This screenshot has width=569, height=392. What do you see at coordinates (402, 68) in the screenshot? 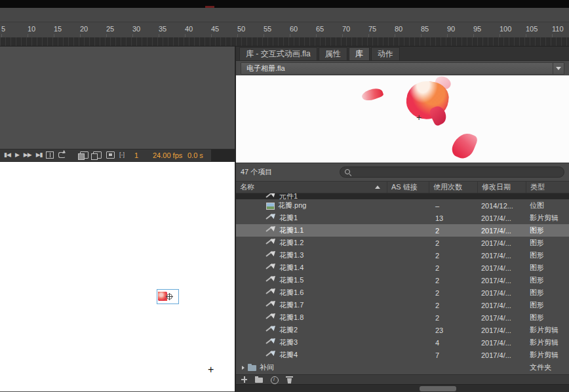
I see `document-select: 电子相册.fla` at bounding box center [402, 68].